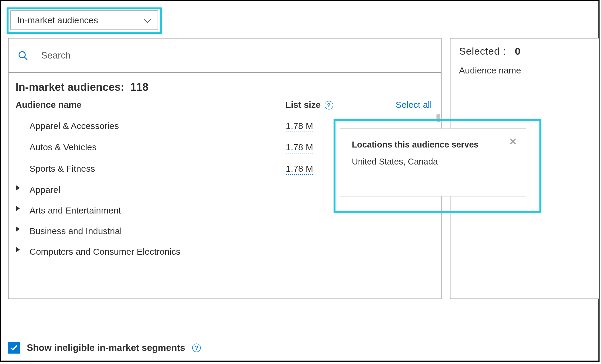 Image resolution: width=601 pixels, height=364 pixels. I want to click on selected-column-header: Audience name, so click(529, 70).